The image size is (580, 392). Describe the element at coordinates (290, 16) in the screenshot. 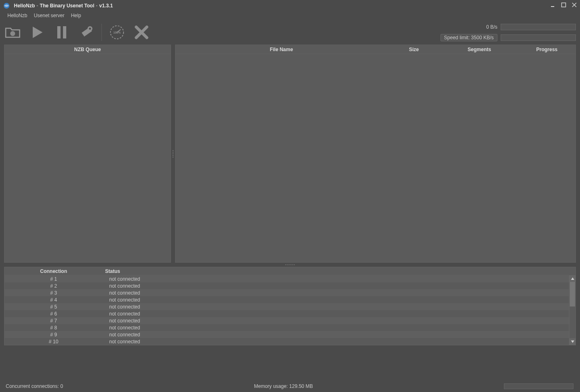

I see `menubar: HelloNzb Usenet server Help` at that location.